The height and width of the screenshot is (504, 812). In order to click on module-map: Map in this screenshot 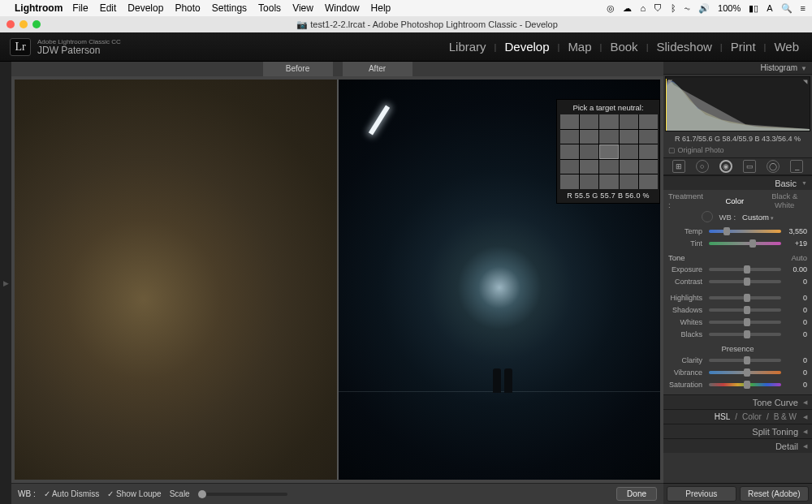, I will do `click(580, 47)`.